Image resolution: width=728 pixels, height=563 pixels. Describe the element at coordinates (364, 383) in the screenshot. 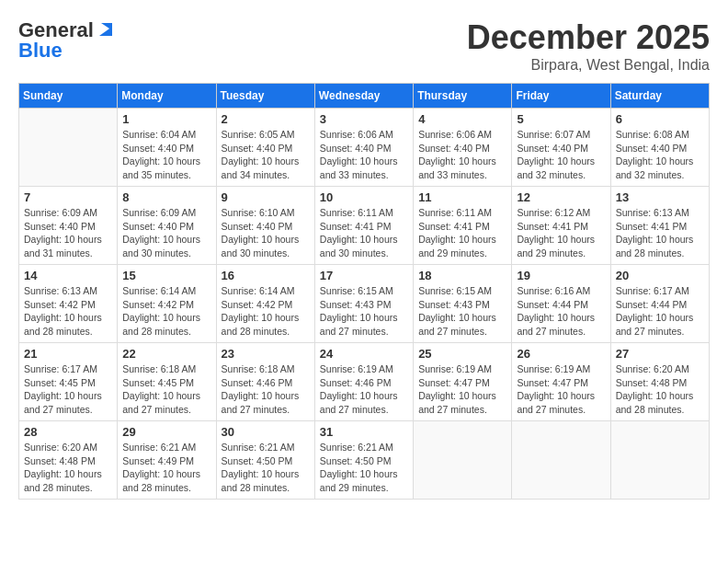

I see `week-row-4: 21Sunrise: 6:17 AMSunset: 4:45 PMDayligh…` at that location.